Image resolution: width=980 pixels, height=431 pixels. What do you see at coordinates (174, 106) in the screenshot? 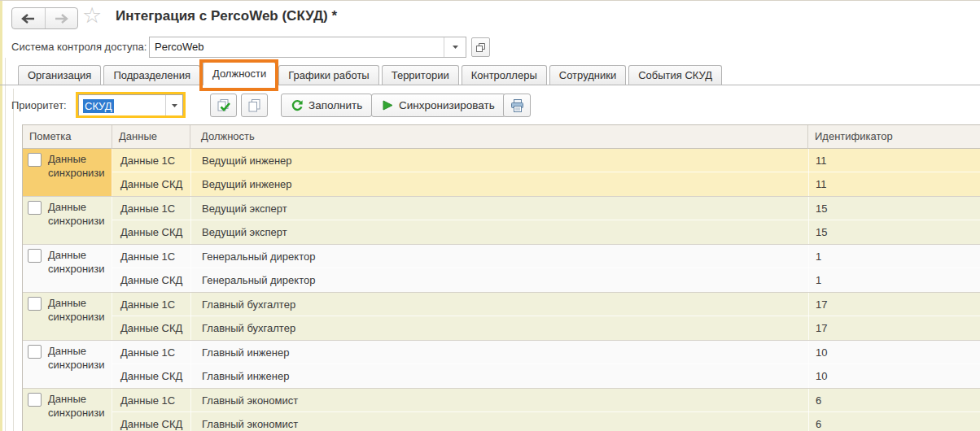
I see `priority-dropdown-button` at bounding box center [174, 106].